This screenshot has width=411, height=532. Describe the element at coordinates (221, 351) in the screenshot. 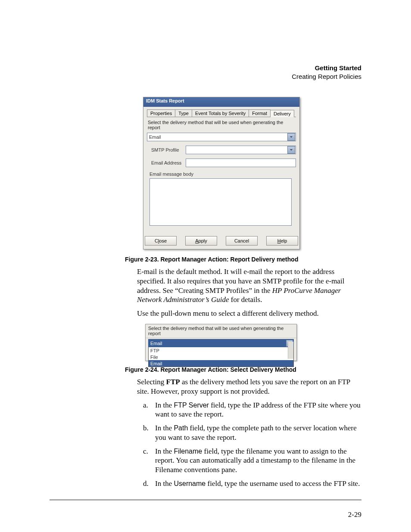

I see `option-ftp: FTP` at that location.